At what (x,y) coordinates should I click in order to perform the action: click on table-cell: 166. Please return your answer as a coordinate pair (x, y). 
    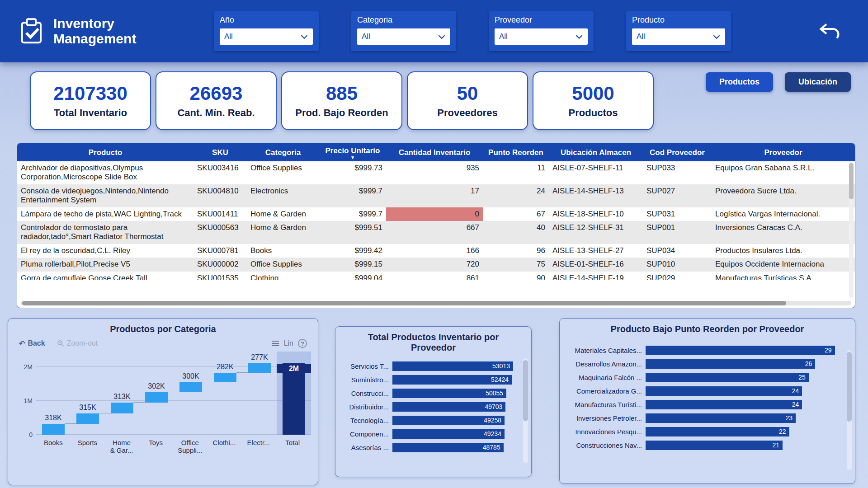
    Looking at the image, I should click on (434, 251).